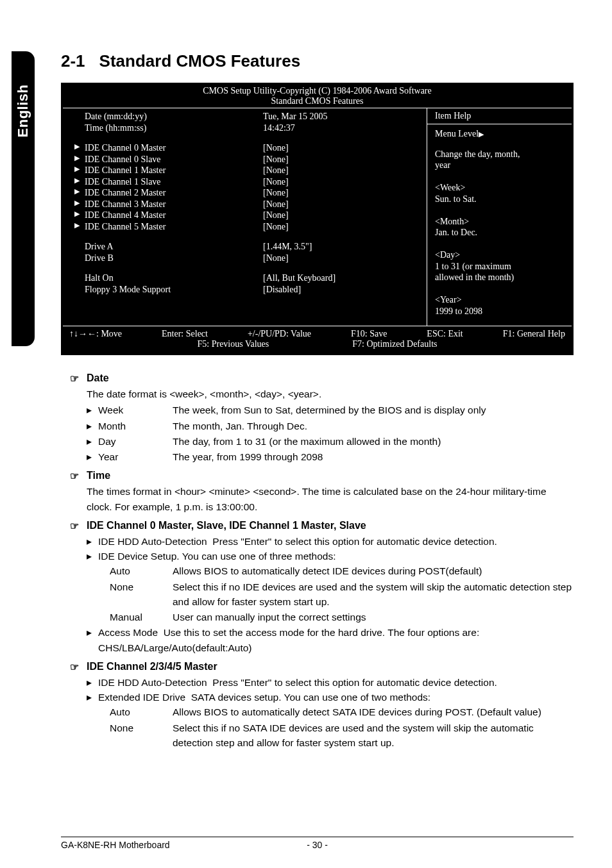  I want to click on bios-help-level: Menu Level▶, so click(500, 134).